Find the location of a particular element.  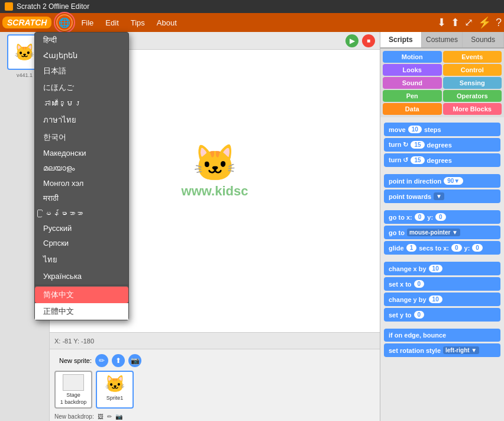

lang-japanese: 日本語 is located at coordinates (82, 71).